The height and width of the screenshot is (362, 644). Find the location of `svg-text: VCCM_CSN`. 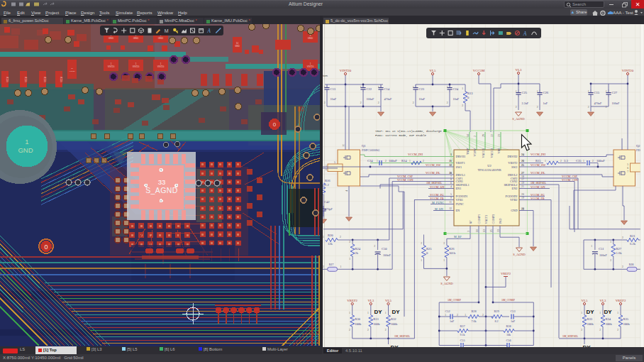

svg-text: VCCM_CSN is located at coordinates (406, 180).